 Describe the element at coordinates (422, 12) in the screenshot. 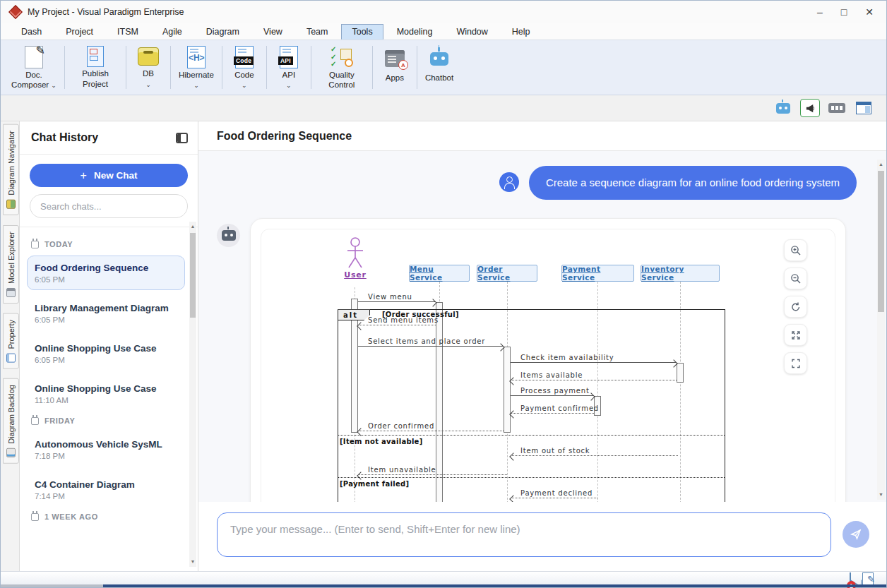

I see `window-title: My Project - Visual Paradigm Enterprise` at that location.